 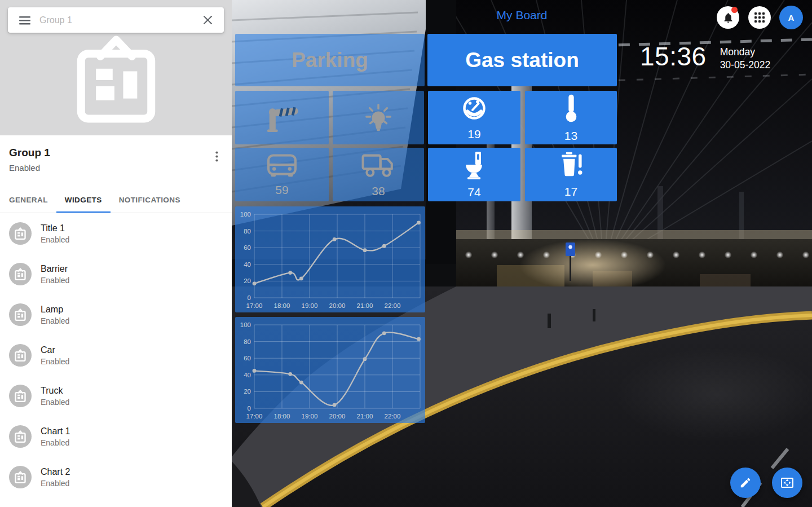 I want to click on tile-toilet: 74, so click(x=474, y=175).